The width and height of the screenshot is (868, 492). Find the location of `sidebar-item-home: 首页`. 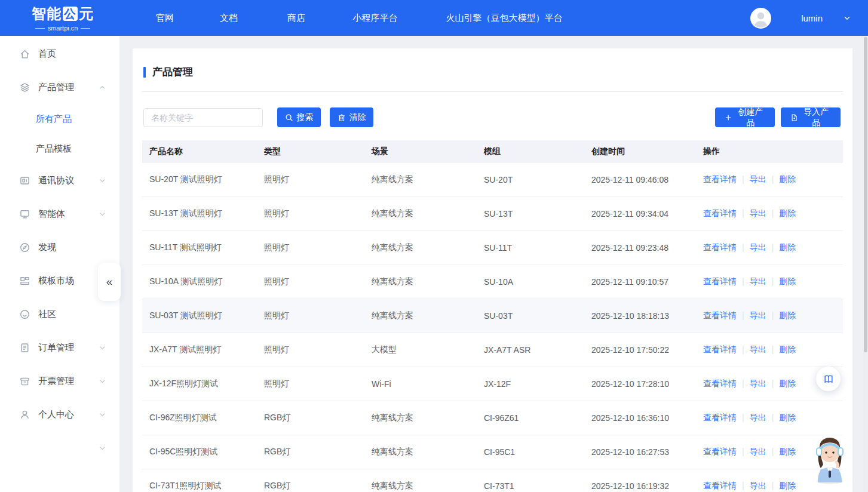

sidebar-item-home: 首页 is located at coordinates (60, 54).